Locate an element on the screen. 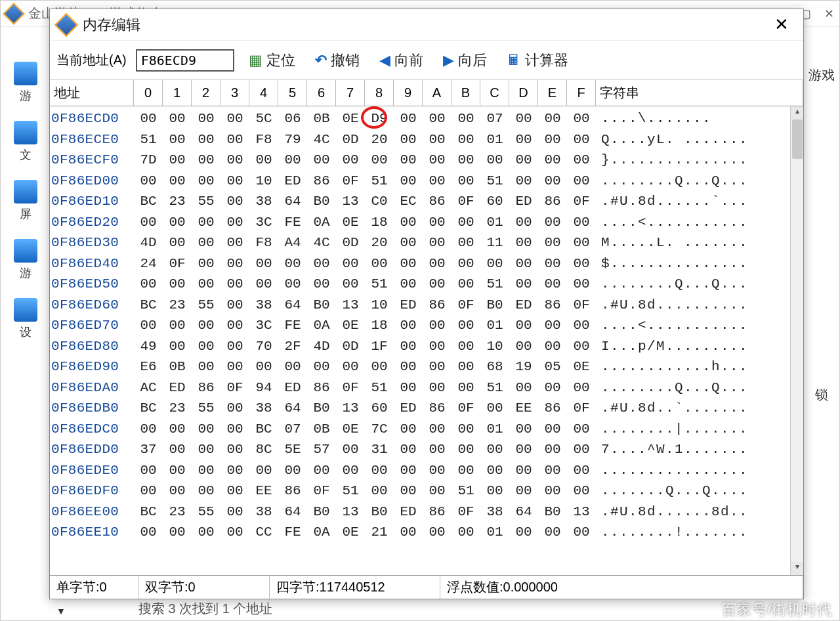 This screenshot has width=840, height=621. hex-cell: 20 is located at coordinates (379, 243).